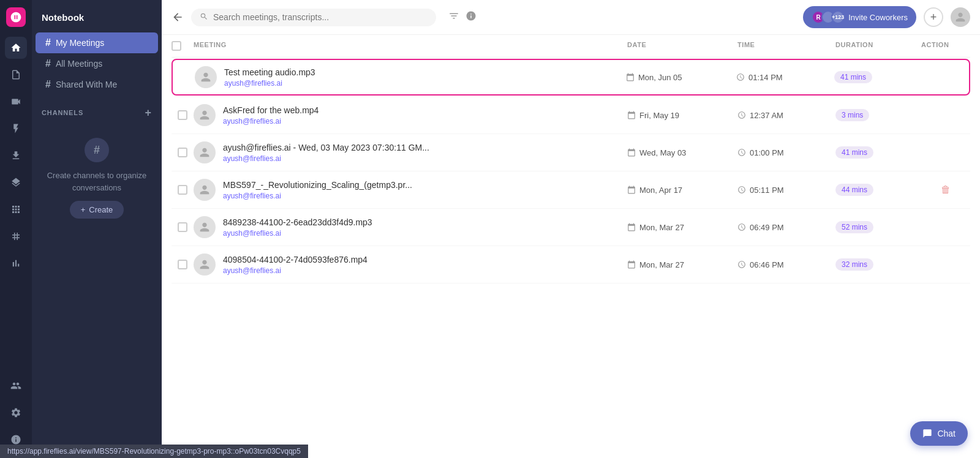 The image size is (980, 458). I want to click on row-duration: 44 mins, so click(878, 190).